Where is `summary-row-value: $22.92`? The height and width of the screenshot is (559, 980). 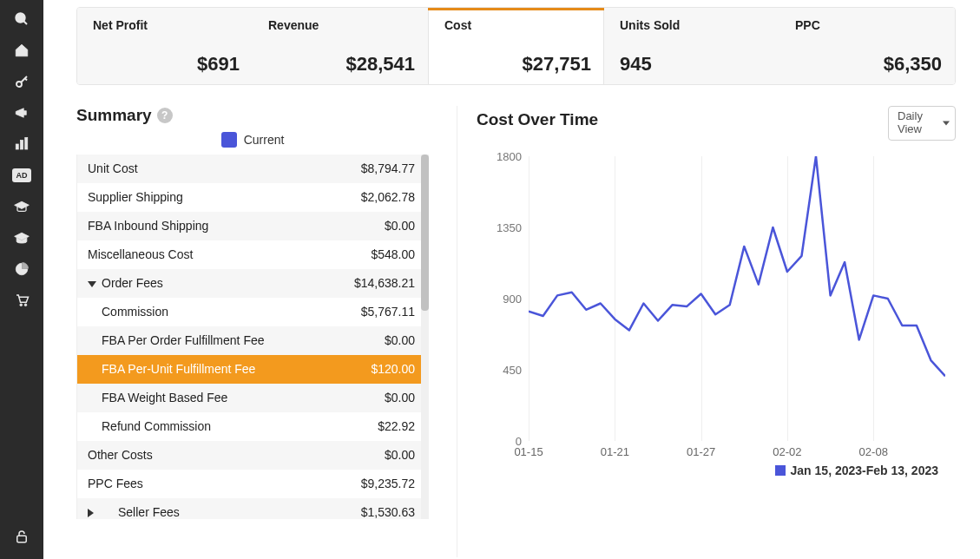
summary-row-value: $22.92 is located at coordinates (396, 426).